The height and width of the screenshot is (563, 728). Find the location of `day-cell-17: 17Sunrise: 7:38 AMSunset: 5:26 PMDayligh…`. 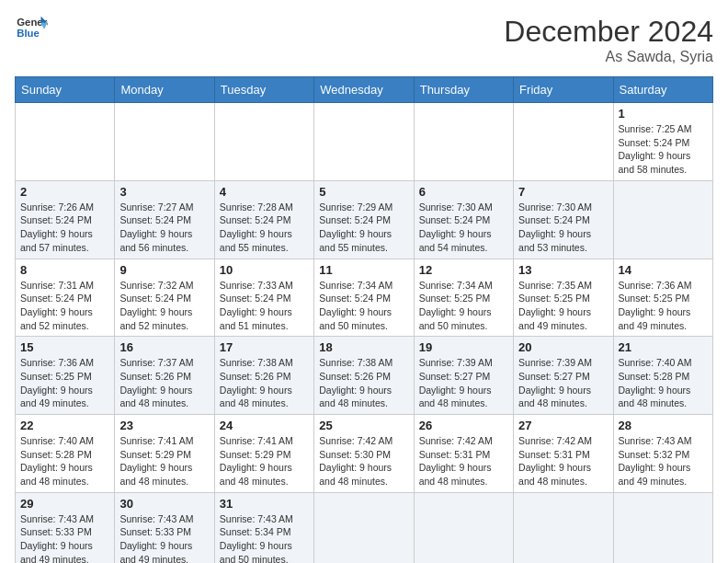

day-cell-17: 17Sunrise: 7:38 AMSunset: 5:26 PMDayligh… is located at coordinates (264, 375).